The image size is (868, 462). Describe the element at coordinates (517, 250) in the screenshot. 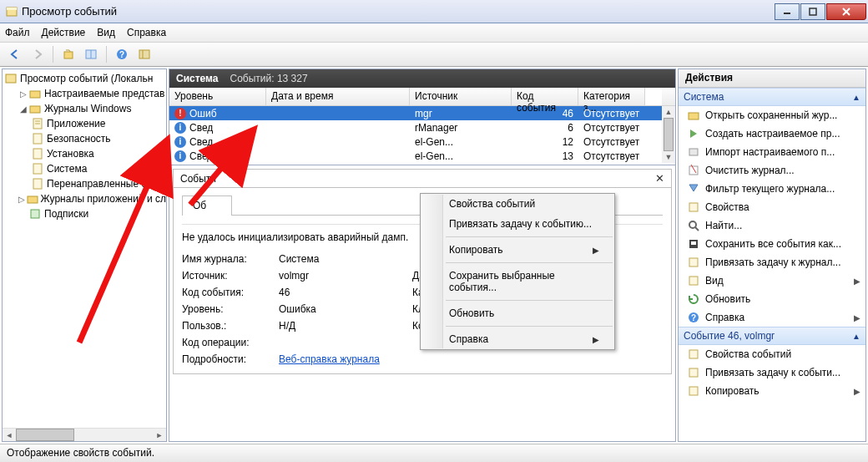

I see `cm-copy: Копировать▶` at that location.